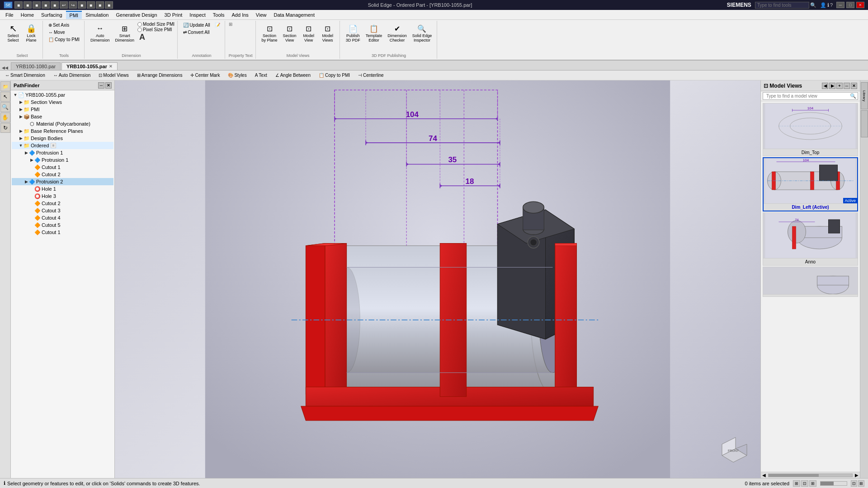  Describe the element at coordinates (294, 15) in the screenshot. I see `menu-data-management: Data Management` at that location.